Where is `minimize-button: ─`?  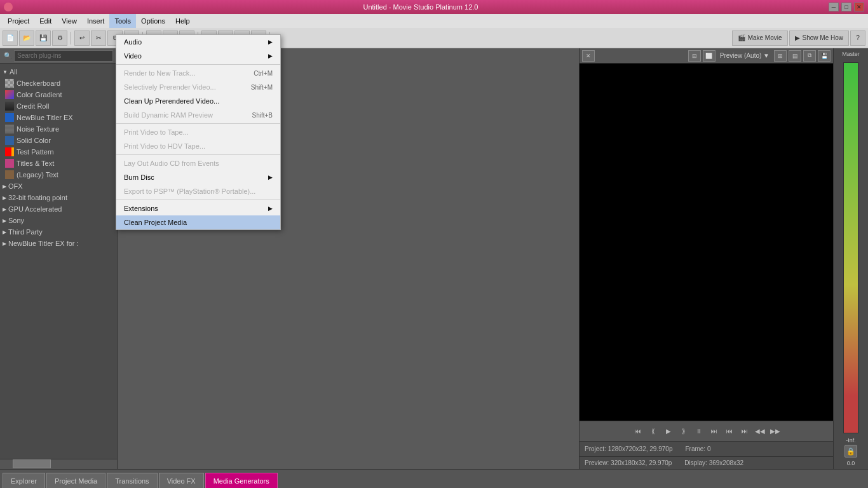 minimize-button: ─ is located at coordinates (834, 7).